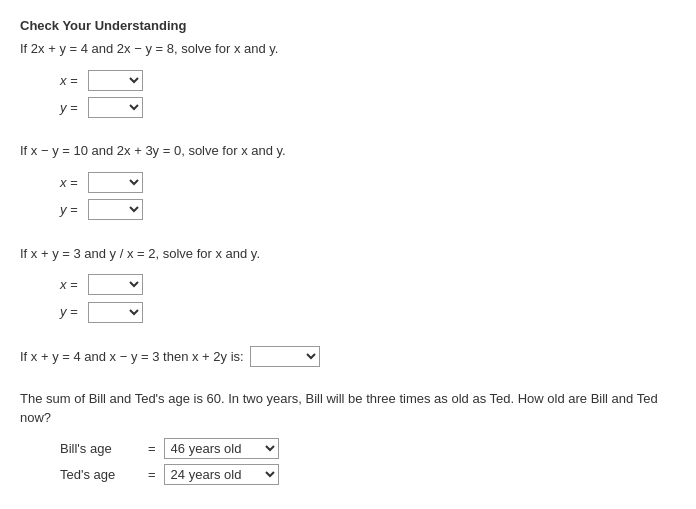  Describe the element at coordinates (348, 284) in the screenshot. I see `problem-3: If x + y = 3 and y / x = 2, solve for x …` at that location.